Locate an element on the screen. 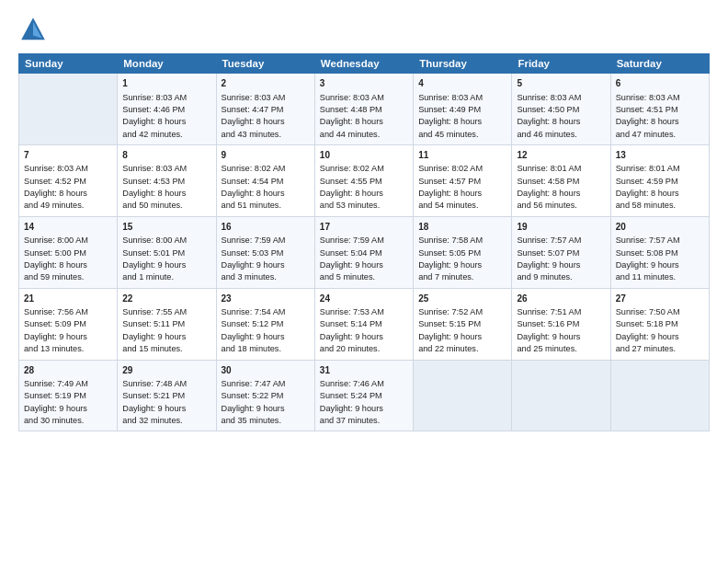  calendar-cell: 17Sunrise: 7:59 AMSunset: 5:04 PMDayligh… is located at coordinates (364, 252).